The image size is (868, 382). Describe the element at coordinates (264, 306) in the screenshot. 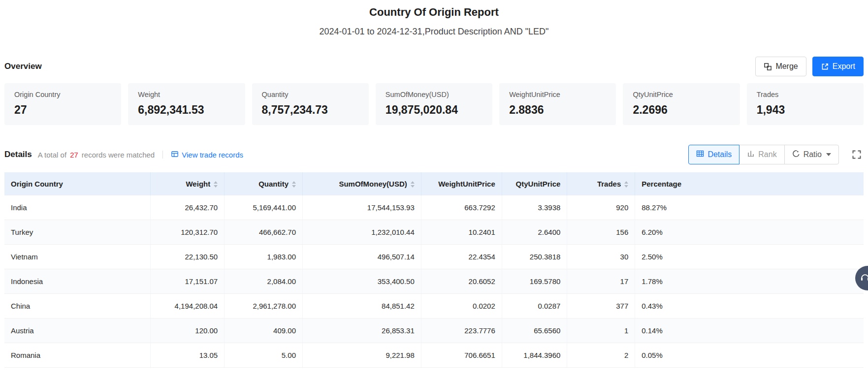

I see `cell-quantity: 2,961,278.00` at that location.